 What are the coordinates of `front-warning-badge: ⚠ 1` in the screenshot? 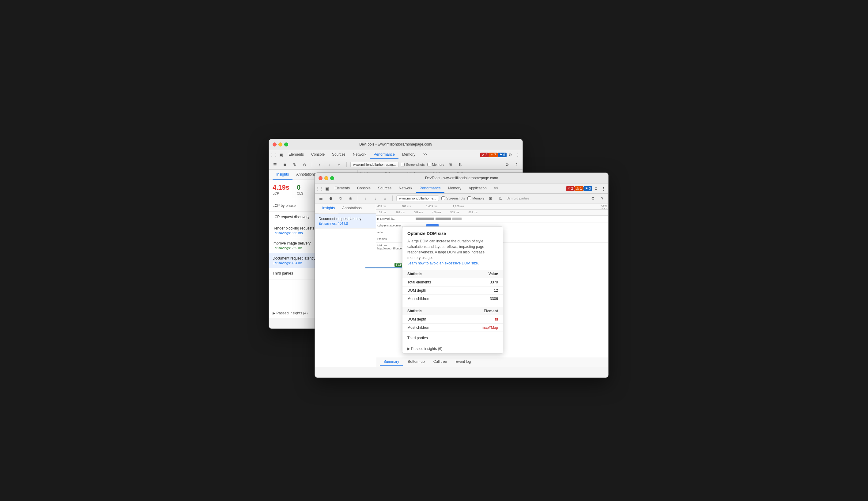 It's located at (579, 189).